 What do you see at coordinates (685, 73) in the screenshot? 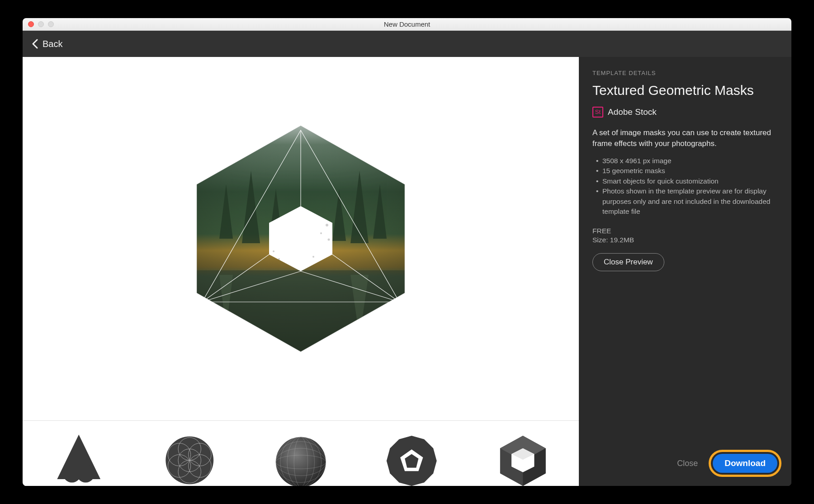
I see `details-section-label: TEMPLATE DETAILS` at bounding box center [685, 73].